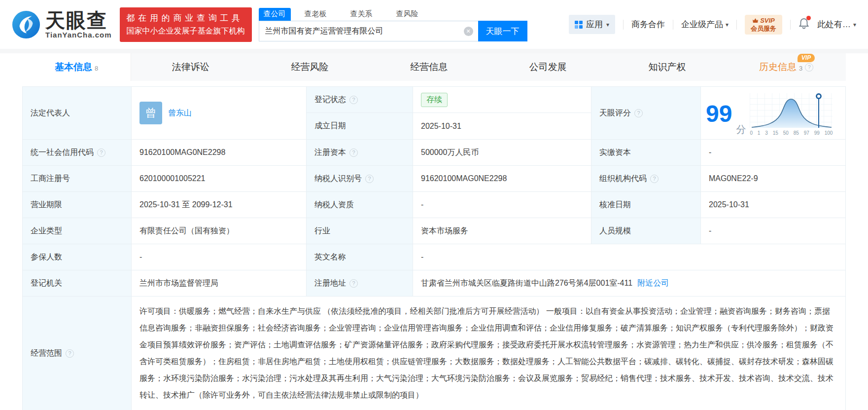  I want to click on nav-divider, so click(736, 25).